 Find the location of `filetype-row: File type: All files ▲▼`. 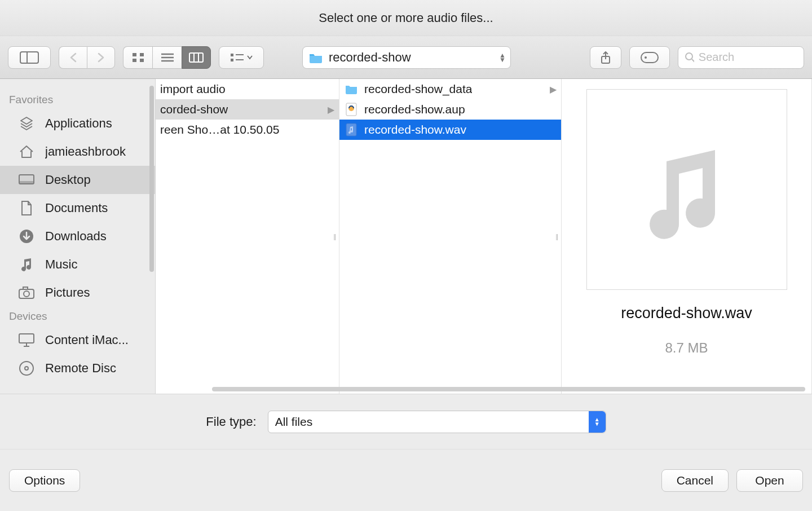

filetype-row: File type: All files ▲▼ is located at coordinates (406, 421).